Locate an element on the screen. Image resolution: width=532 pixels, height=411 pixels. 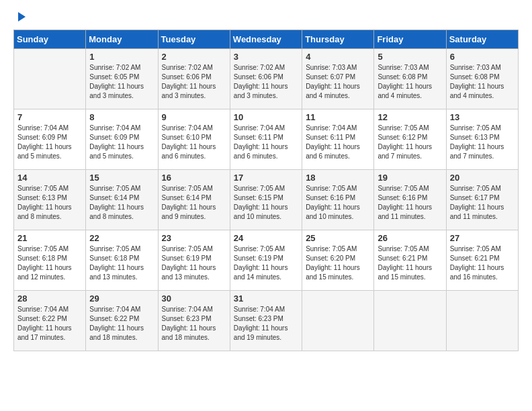
calendar-cell: 23Sunrise: 7:05 AMSunset: 6:19 PMDayligh… is located at coordinates (193, 261).